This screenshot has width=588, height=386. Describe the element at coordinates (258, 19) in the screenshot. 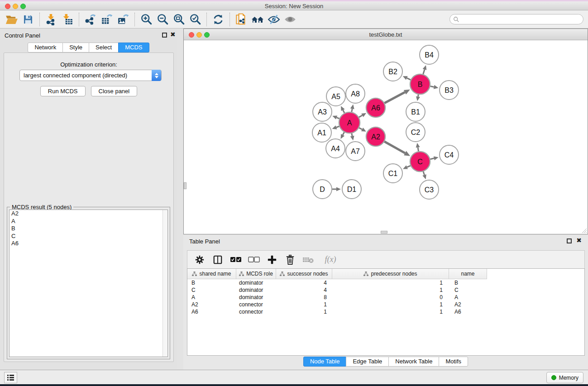

I see `home-button` at that location.